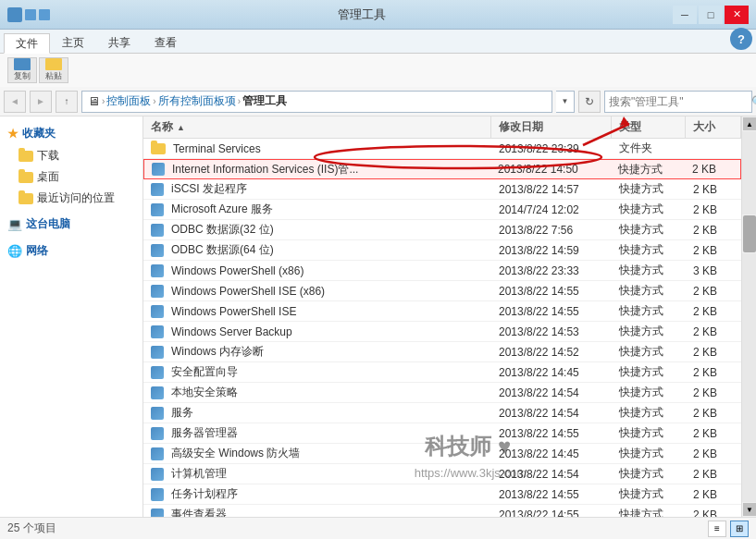  What do you see at coordinates (129, 102) in the screenshot?
I see `path-controlpanel: 控制面板` at bounding box center [129, 102].